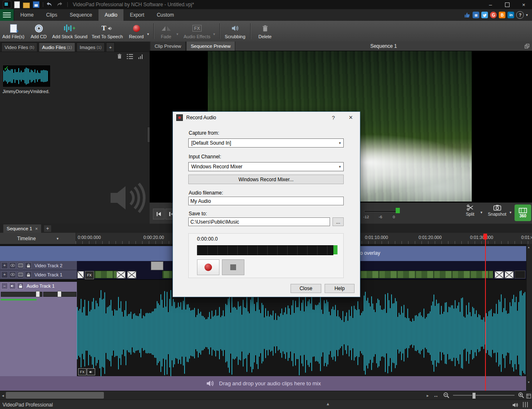 The width and height of the screenshot is (532, 409). What do you see at coordinates (493, 15) in the screenshot?
I see `googleplus-icon: G` at bounding box center [493, 15].